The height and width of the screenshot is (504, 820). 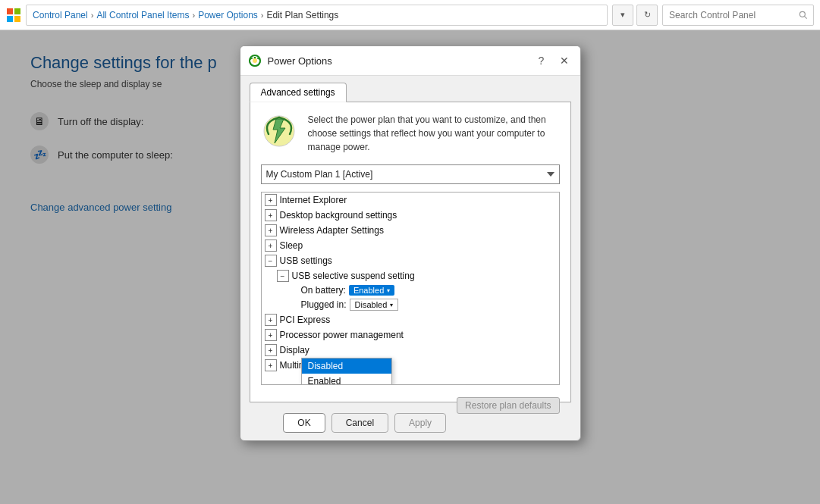 What do you see at coordinates (369, 290) in the screenshot?
I see `on-battery-value: Enabled` at bounding box center [369, 290].